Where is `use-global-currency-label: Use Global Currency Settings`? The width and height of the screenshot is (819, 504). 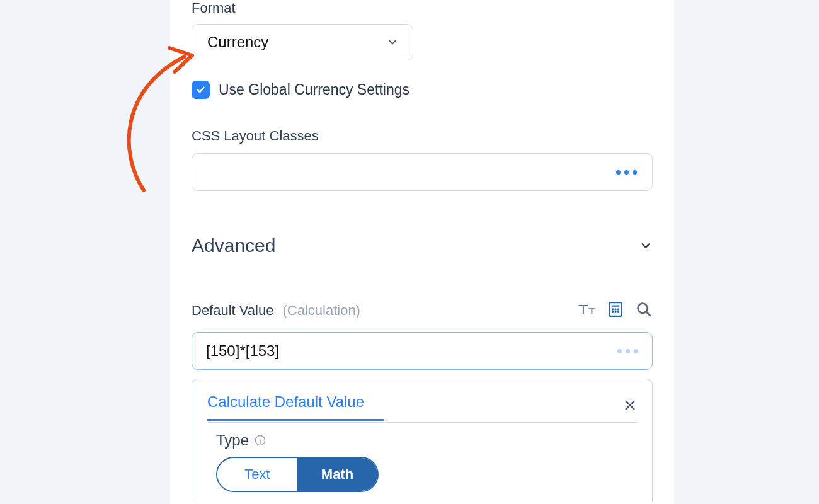 use-global-currency-label: Use Global Currency Settings is located at coordinates (314, 89).